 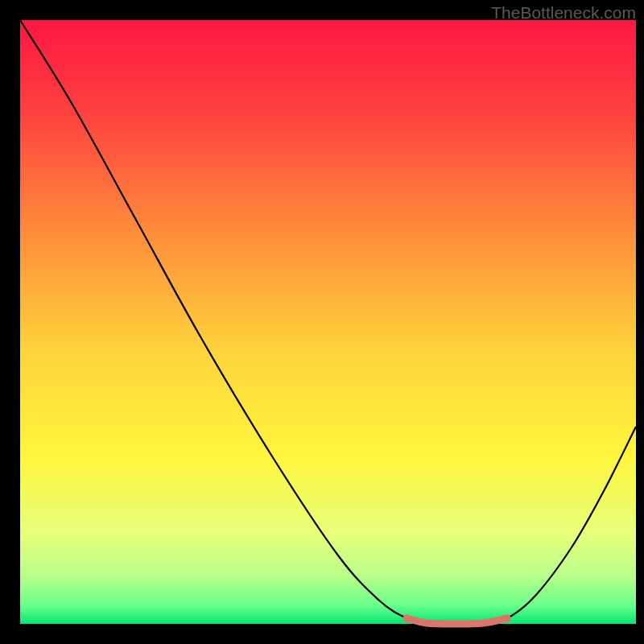 What do you see at coordinates (564, 13) in the screenshot?
I see `watermark-text: TheBottleneck.com` at bounding box center [564, 13].